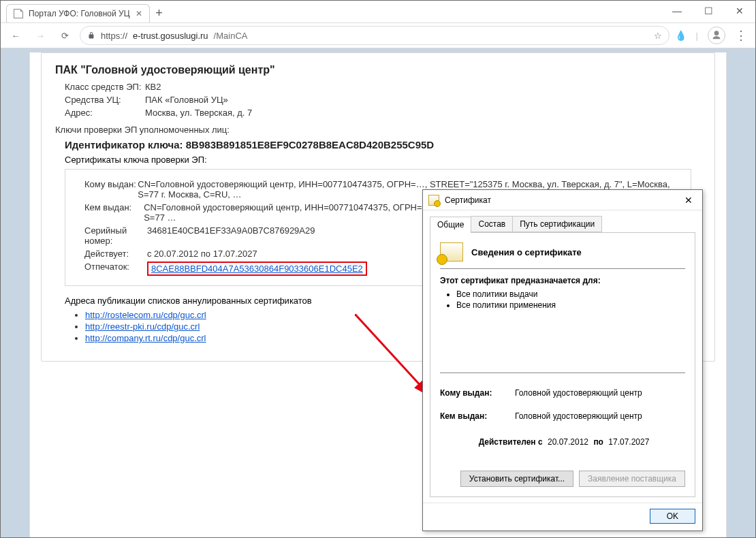 This screenshot has width=756, height=538. I want to click on window-minimize-button: —, so click(677, 11).